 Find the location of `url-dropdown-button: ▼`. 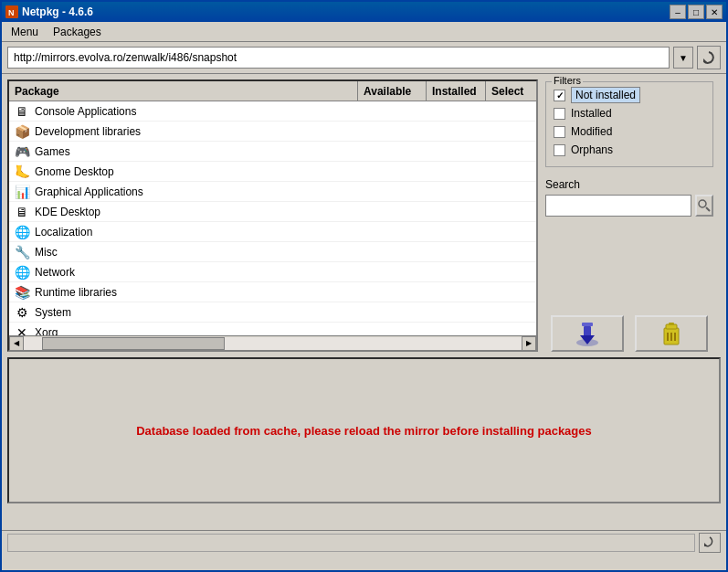

url-dropdown-button: ▼ is located at coordinates (683, 58).